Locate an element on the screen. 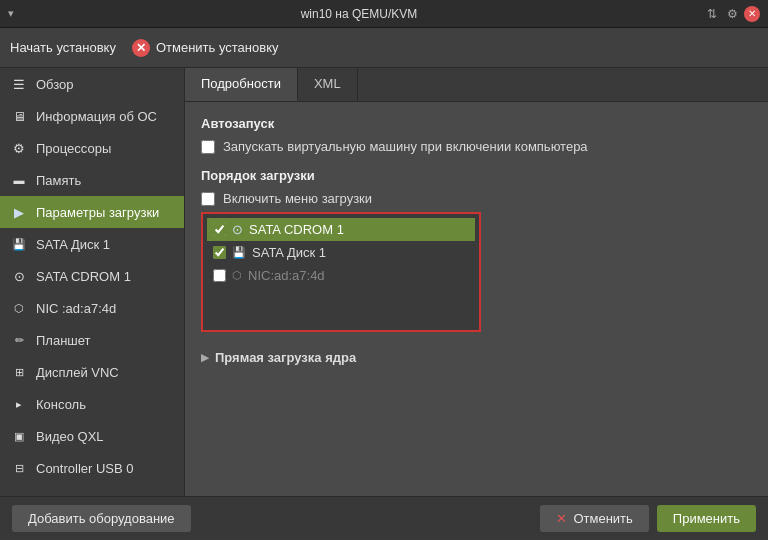 Image resolution: width=768 pixels, height=540 pixels. sidebar-item-os: 🖥 Информация об ОС is located at coordinates (92, 116).